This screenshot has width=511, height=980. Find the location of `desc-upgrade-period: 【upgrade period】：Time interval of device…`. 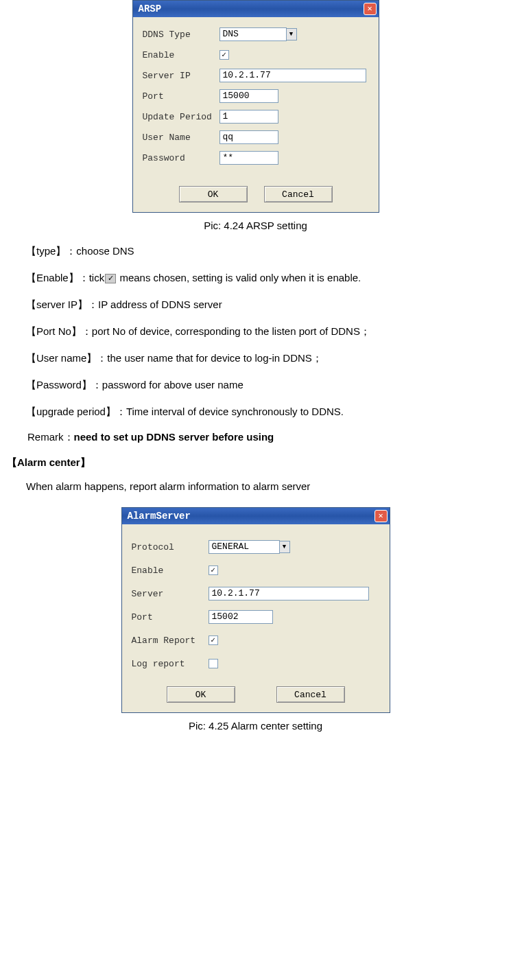

desc-upgrade-period: 【upgrade period】：Time interval of device… is located at coordinates (265, 412).